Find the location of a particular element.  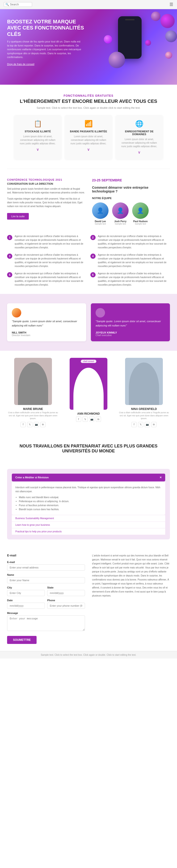

read-more-button: Lire la suite is located at coordinates (18, 216).